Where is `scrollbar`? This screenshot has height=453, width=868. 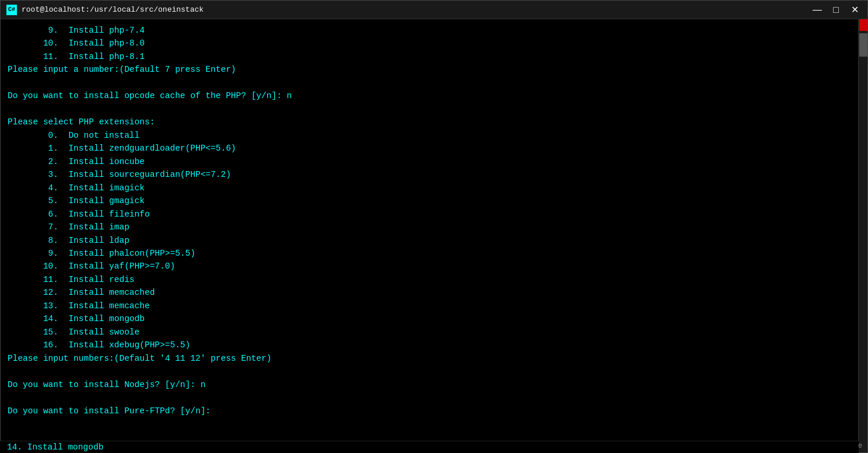
scrollbar is located at coordinates (863, 236).